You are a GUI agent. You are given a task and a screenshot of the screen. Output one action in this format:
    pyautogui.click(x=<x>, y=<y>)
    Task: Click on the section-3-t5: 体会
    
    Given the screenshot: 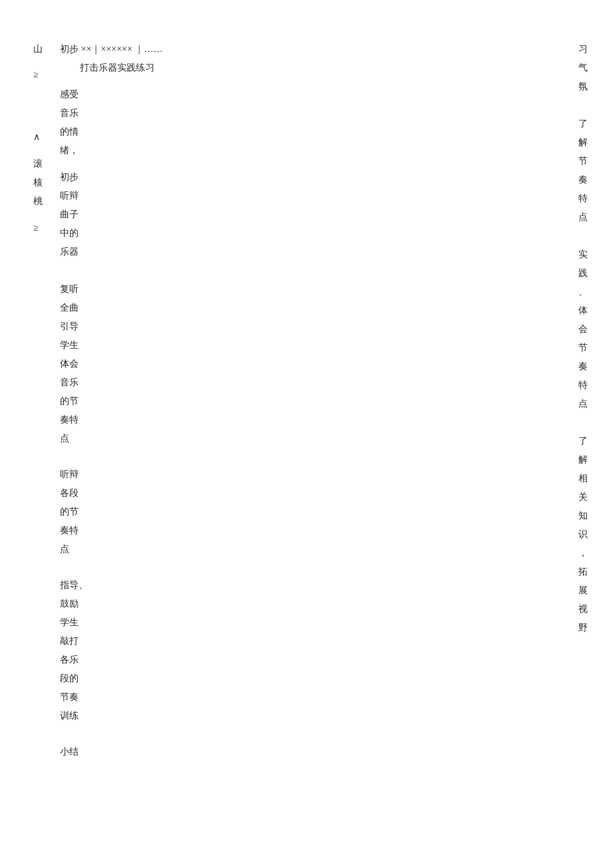 What is the action you would take?
    pyautogui.click(x=313, y=364)
    